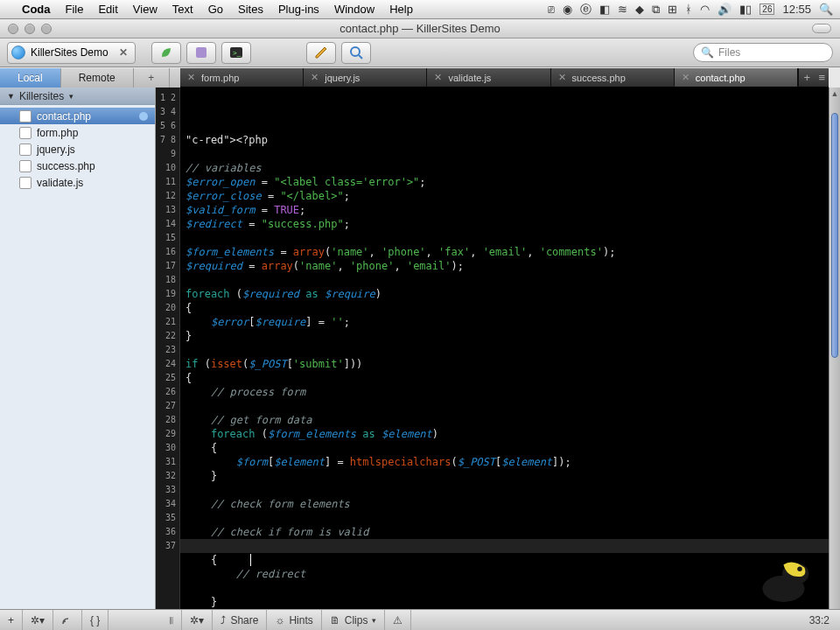 This screenshot has height=630, width=840. I want to click on toolbar: KillerSites Demo ✕ >_ 🔍 Files, so click(420, 52).